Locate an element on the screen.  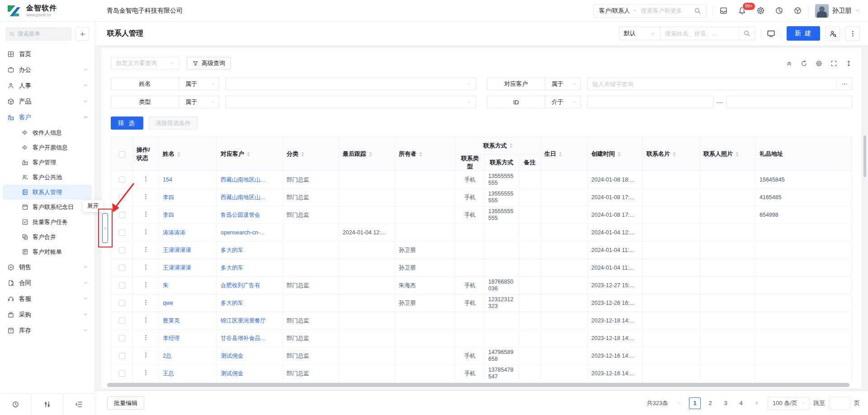
contact-name-link: 2总 is located at coordinates (167, 356).